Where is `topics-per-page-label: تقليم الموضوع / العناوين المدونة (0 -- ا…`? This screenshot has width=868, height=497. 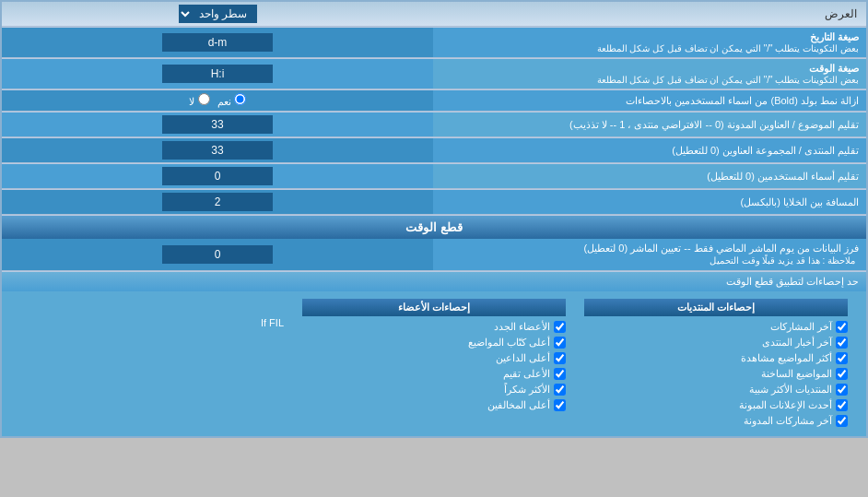
topics-per-page-label: تقليم الموضوع / العناوين المدونة (0 -- ا… is located at coordinates (650, 124).